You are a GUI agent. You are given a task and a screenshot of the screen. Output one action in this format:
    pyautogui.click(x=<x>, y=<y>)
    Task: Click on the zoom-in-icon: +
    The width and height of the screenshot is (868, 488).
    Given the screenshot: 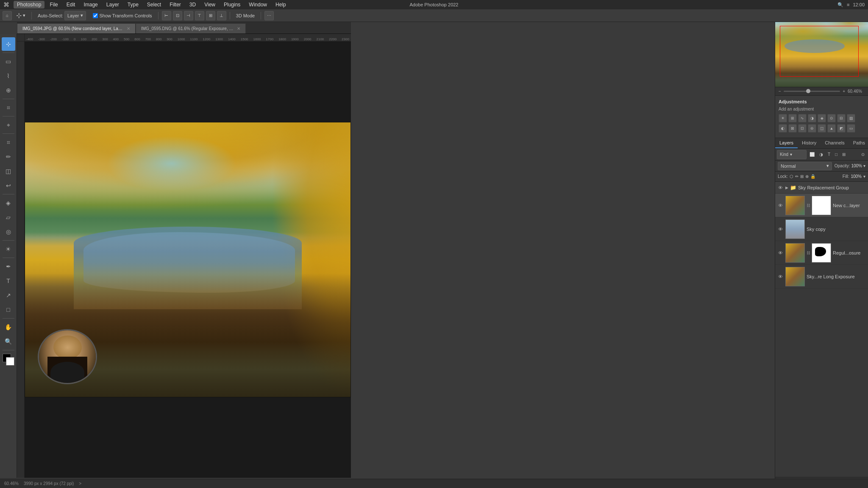 What is the action you would take?
    pyautogui.click(x=844, y=92)
    